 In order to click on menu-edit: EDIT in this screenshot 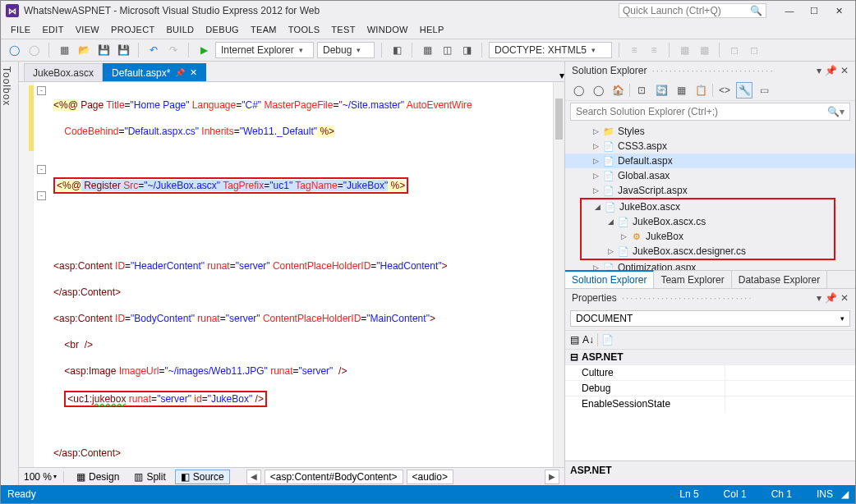, I will do `click(53, 30)`.